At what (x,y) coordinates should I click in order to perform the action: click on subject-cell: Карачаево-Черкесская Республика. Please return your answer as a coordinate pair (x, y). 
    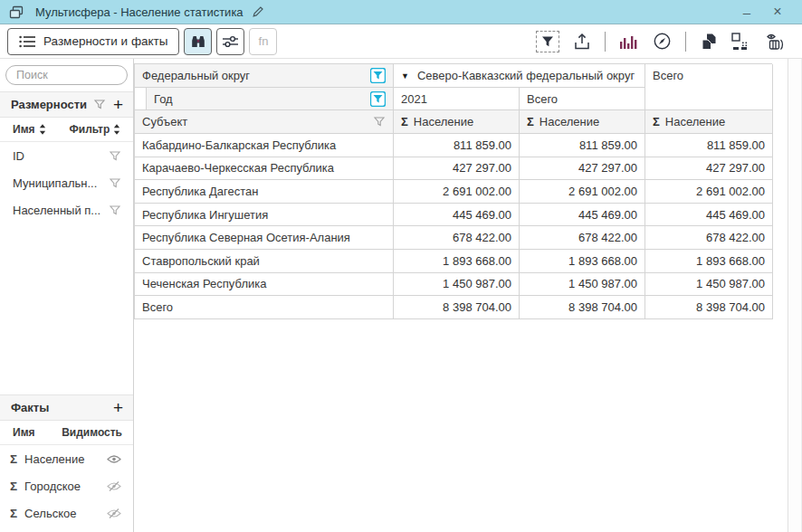
    Looking at the image, I should click on (264, 169).